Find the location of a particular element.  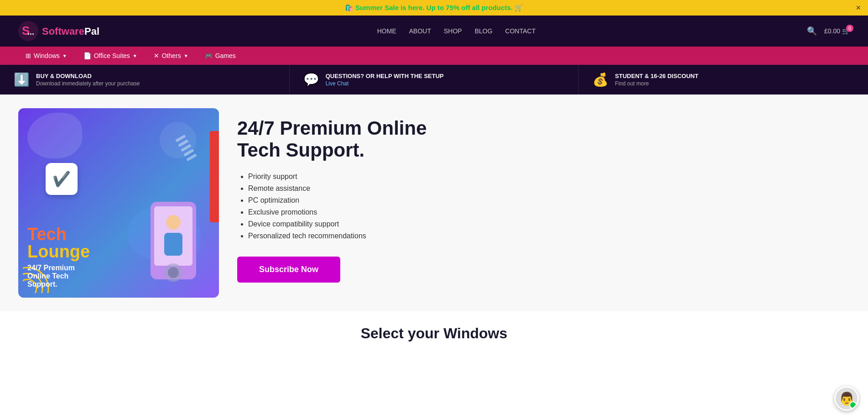

main-nav: HOME ABOUT SHOP BLOG CONTACT is located at coordinates (456, 31).